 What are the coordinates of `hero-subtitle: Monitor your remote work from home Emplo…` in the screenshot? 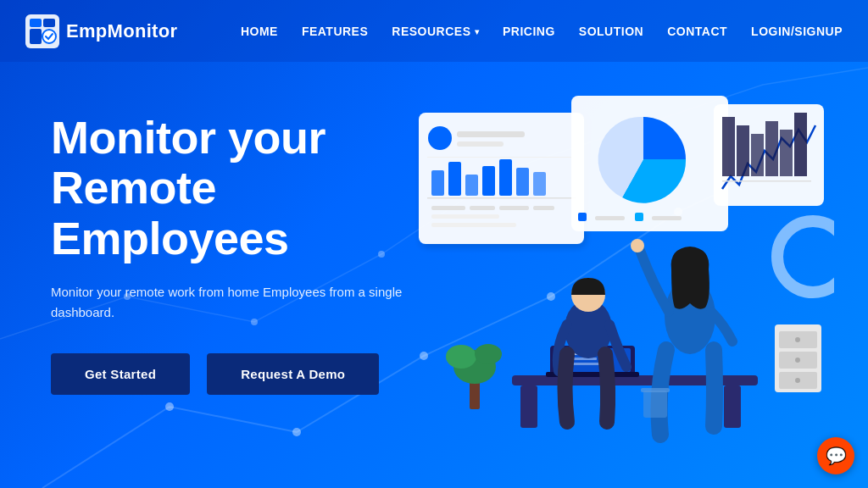 It's located at (229, 302).